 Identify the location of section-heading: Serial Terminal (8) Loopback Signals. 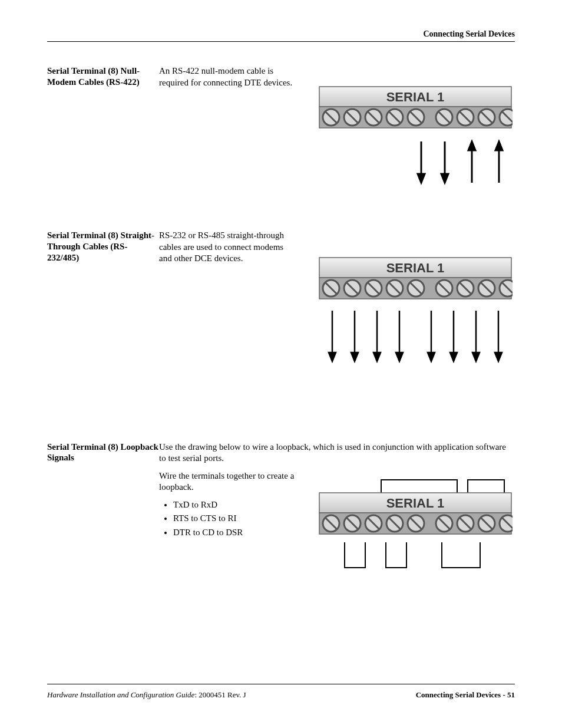
(103, 453).